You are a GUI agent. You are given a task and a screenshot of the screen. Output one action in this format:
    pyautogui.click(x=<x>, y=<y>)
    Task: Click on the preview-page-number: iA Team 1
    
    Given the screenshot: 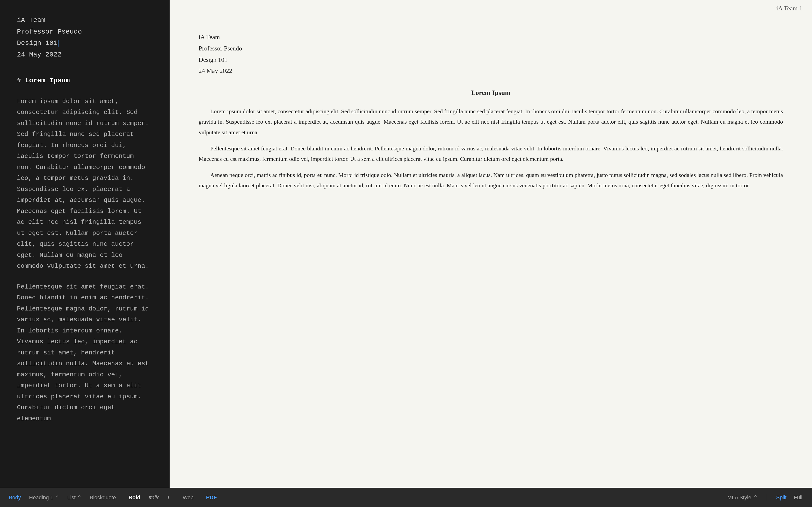 What is the action you would take?
    pyautogui.click(x=491, y=9)
    